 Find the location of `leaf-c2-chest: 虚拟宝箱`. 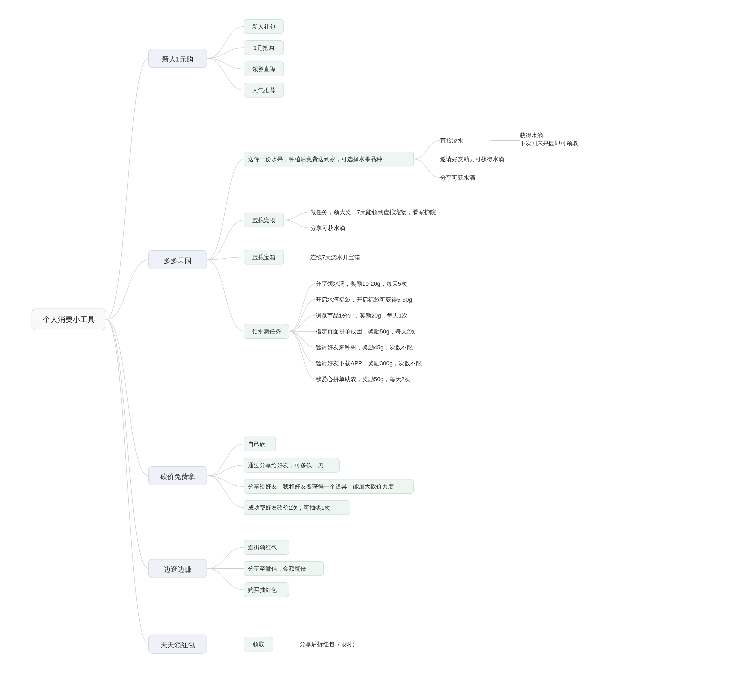

leaf-c2-chest: 虚拟宝箱 is located at coordinates (264, 257).